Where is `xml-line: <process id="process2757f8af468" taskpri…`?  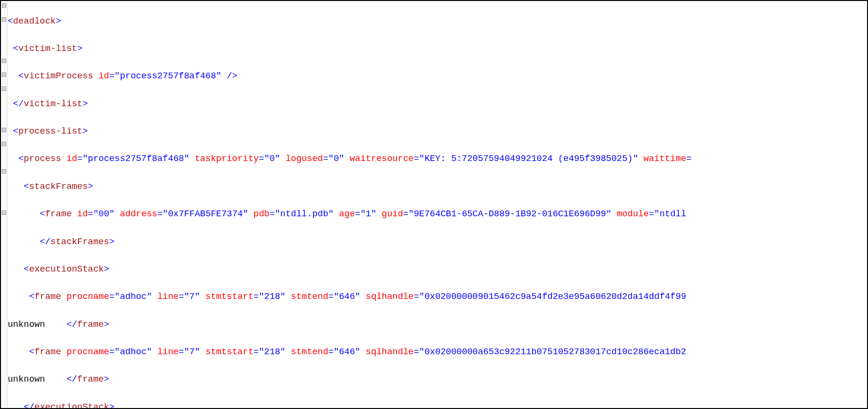
xml-line: <process id="process2757f8af468" taskpri… is located at coordinates (437, 160).